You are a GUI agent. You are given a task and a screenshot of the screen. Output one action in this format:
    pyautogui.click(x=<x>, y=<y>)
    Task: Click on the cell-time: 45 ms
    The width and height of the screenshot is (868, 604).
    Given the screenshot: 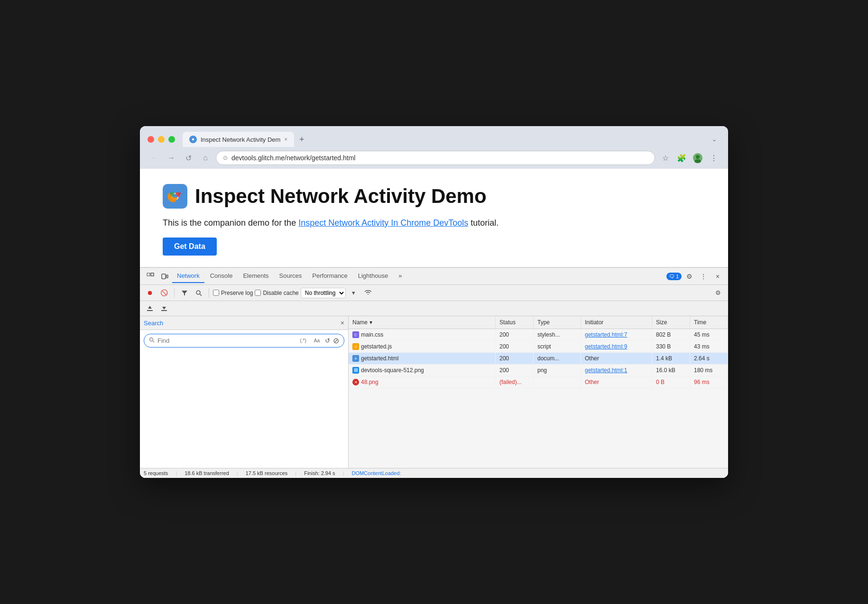 What is the action you would take?
    pyautogui.click(x=709, y=335)
    